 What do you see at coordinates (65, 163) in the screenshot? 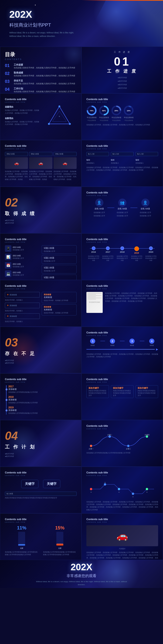
I see `car-img-3: 🚗` at bounding box center [65, 163].